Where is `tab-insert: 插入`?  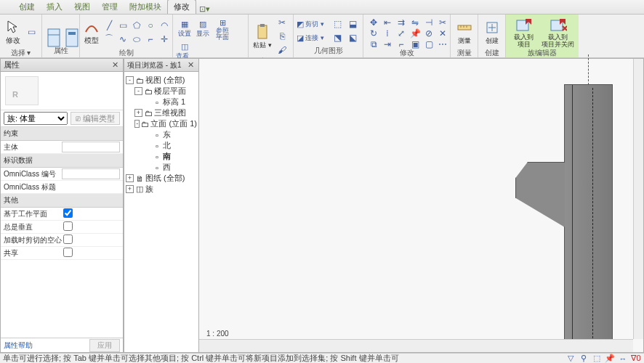 tab-insert: 插入 is located at coordinates (55, 7).